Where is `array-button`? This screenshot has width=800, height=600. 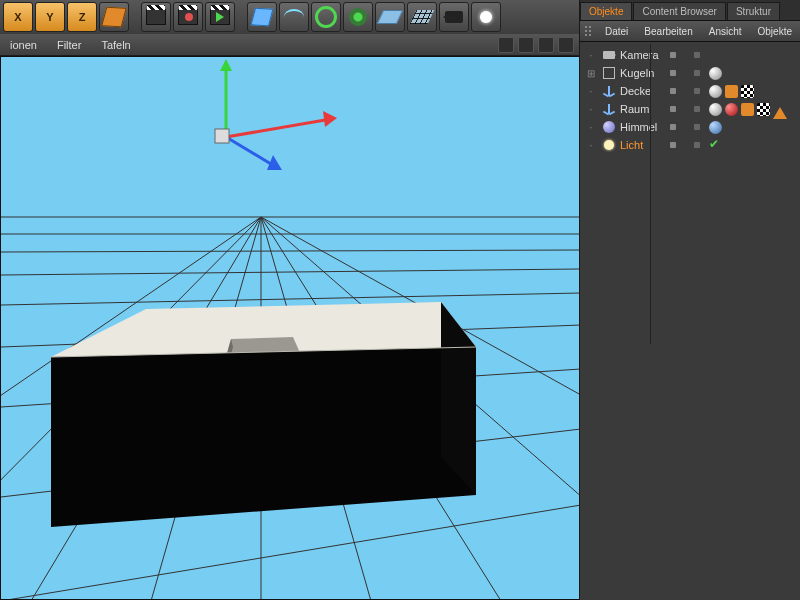
array-button is located at coordinates (358, 17).